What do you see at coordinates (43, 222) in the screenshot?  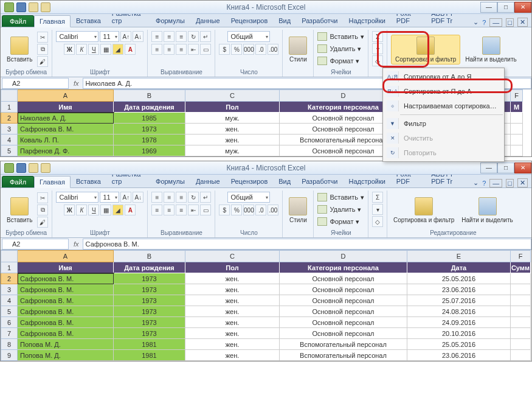 I see `format-painter-icon: 🖌` at bounding box center [43, 222].